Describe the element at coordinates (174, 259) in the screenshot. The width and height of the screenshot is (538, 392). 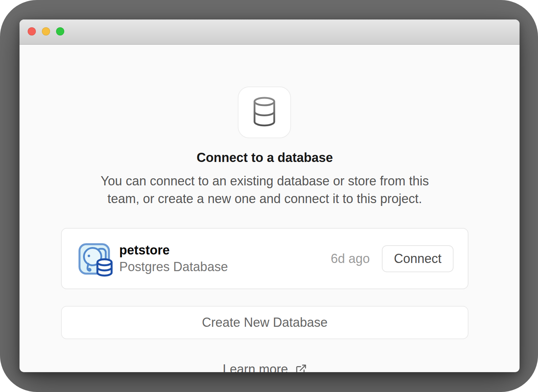
I see `database-info: petstore Postgres Database` at that location.